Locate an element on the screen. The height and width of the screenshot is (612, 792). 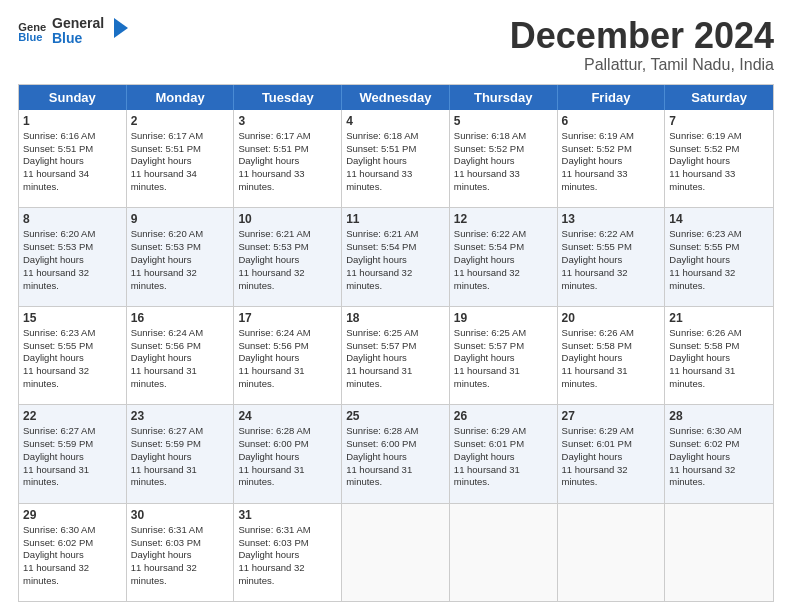
day-number: 27 is located at coordinates (612, 416).